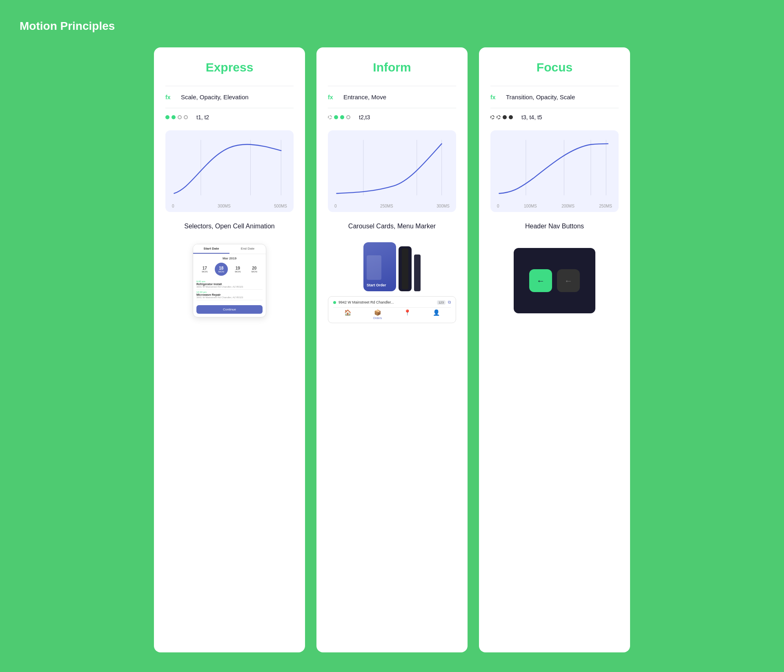  Describe the element at coordinates (392, 206) in the screenshot. I see `inform-x-labels: 0 250MS 300MS` at that location.